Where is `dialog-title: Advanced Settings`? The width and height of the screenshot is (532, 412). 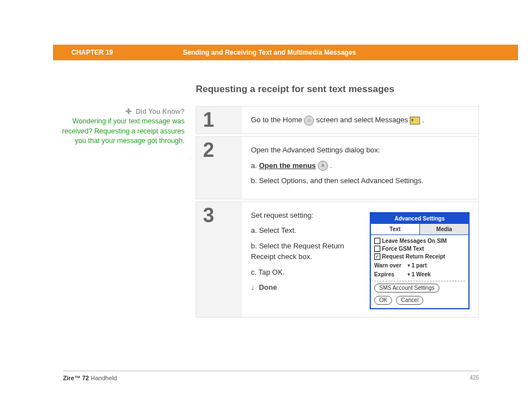
dialog-title: Advanced Settings is located at coordinates (419, 219).